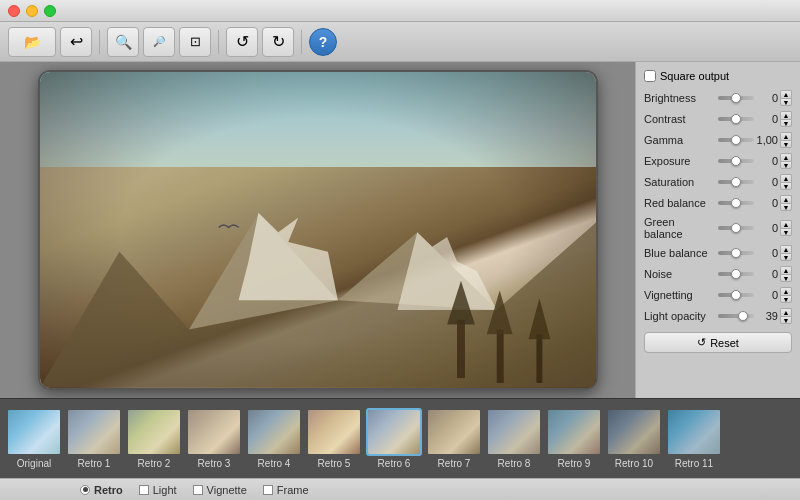 This screenshot has height=500, width=800. I want to click on stepper-up-6: ▲, so click(786, 224).